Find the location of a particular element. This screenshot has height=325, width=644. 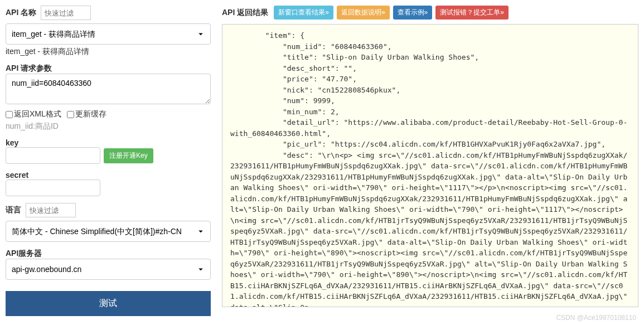

key-input is located at coordinates (53, 156).